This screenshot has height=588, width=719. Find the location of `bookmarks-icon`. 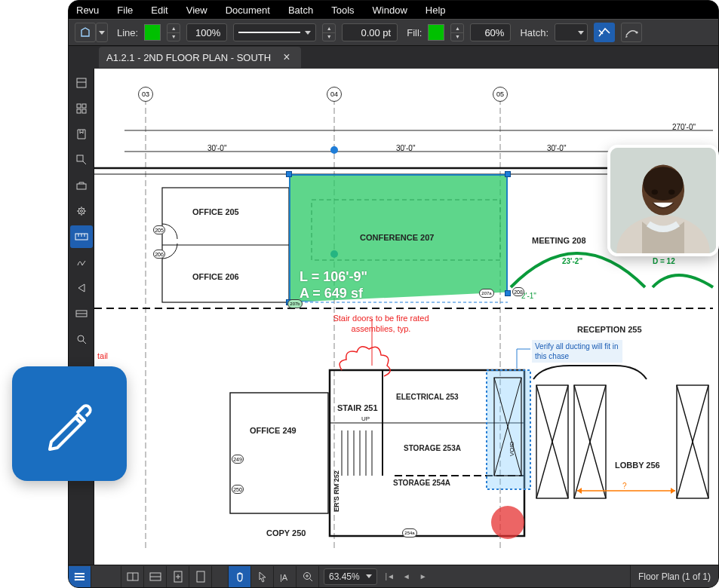

bookmarks-icon is located at coordinates (81, 134).